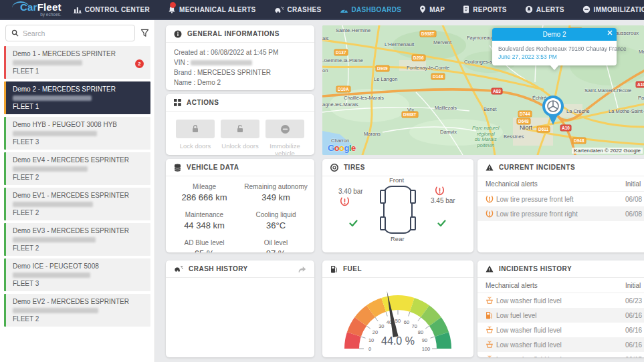 This screenshot has height=362, width=644. What do you see at coordinates (410, 115) in the screenshot?
I see `road-badge: D938T` at bounding box center [410, 115].